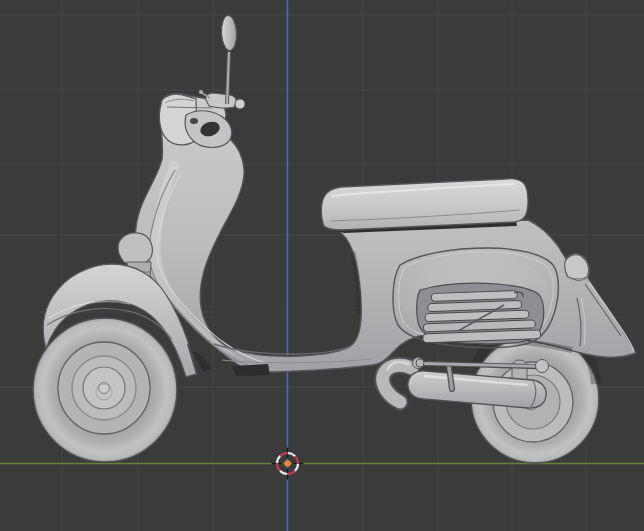 The height and width of the screenshot is (531, 644). I want to click on seat, so click(424, 206).